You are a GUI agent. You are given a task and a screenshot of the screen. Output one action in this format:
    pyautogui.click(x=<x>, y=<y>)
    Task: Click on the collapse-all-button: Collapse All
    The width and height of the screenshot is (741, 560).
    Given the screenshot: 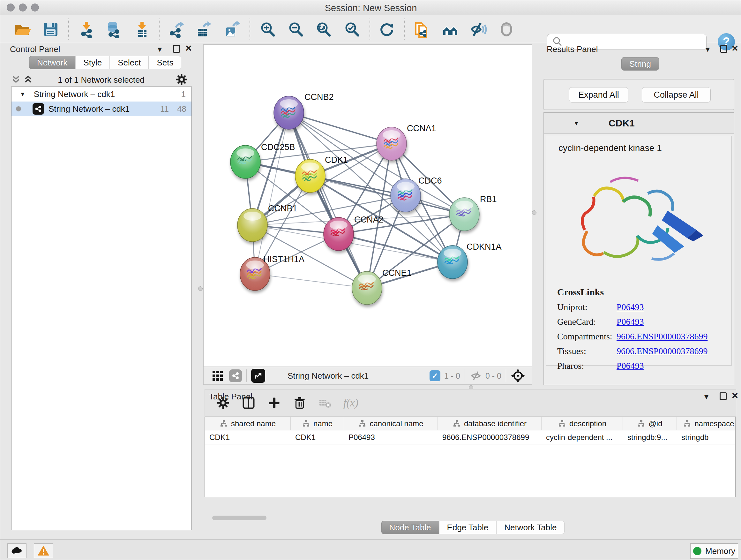 What is the action you would take?
    pyautogui.click(x=676, y=95)
    